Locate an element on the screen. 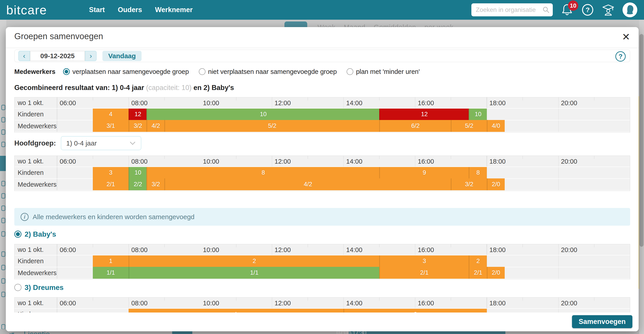  samenvoegen-button: Samenvoegen is located at coordinates (602, 322).